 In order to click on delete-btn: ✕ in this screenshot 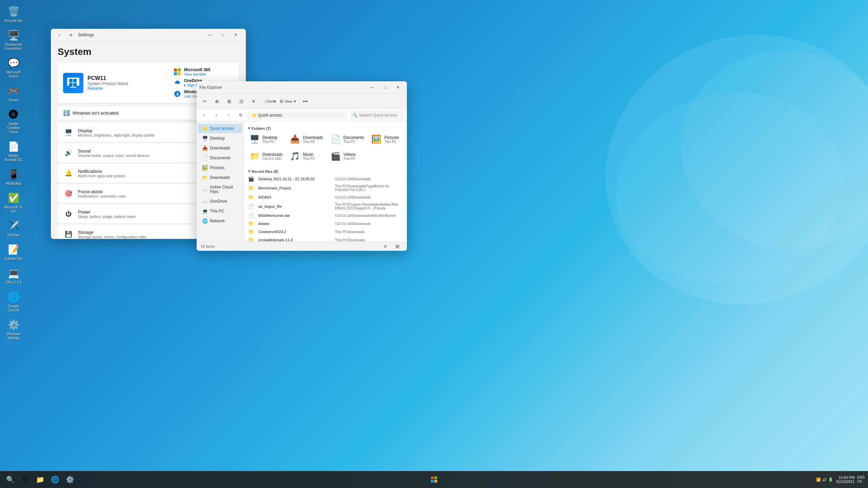, I will do `click(254, 101)`.